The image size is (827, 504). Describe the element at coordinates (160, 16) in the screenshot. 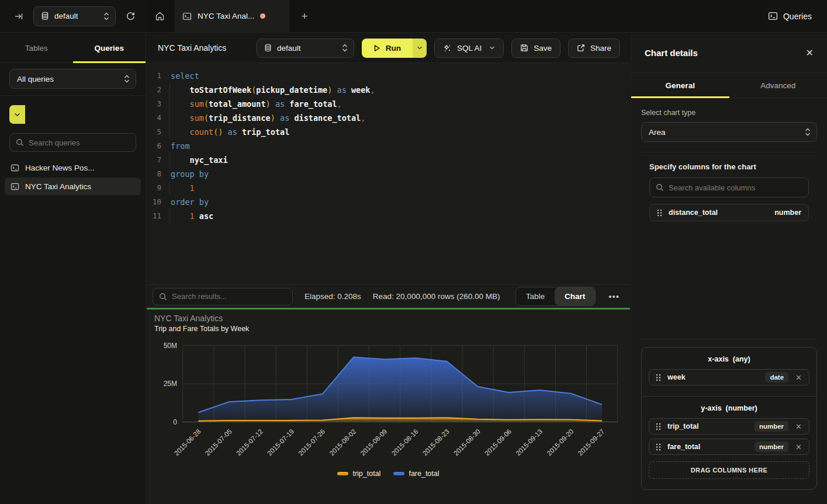

I see `home-tab` at that location.